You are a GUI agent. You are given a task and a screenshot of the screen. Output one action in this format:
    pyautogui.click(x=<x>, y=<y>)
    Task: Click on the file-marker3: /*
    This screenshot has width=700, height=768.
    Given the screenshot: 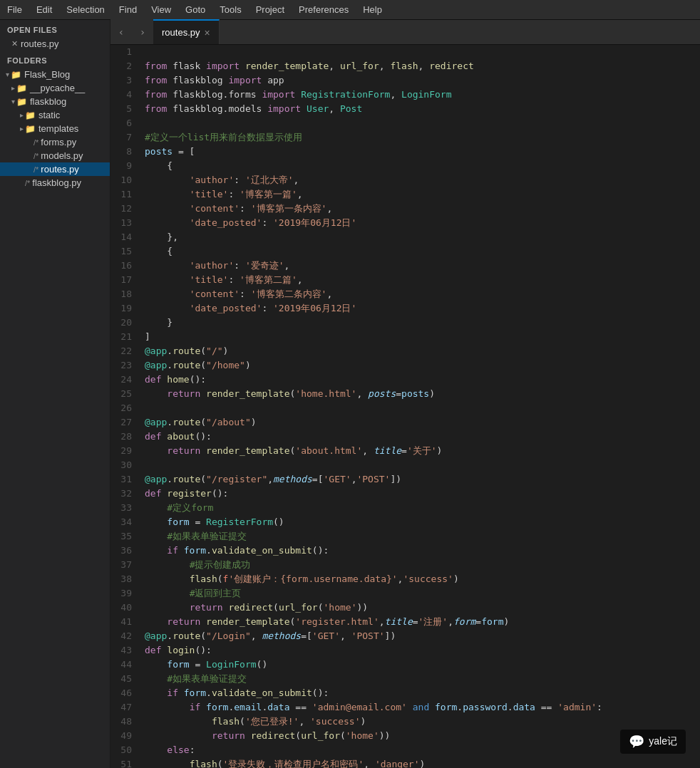 What is the action you would take?
    pyautogui.click(x=36, y=170)
    